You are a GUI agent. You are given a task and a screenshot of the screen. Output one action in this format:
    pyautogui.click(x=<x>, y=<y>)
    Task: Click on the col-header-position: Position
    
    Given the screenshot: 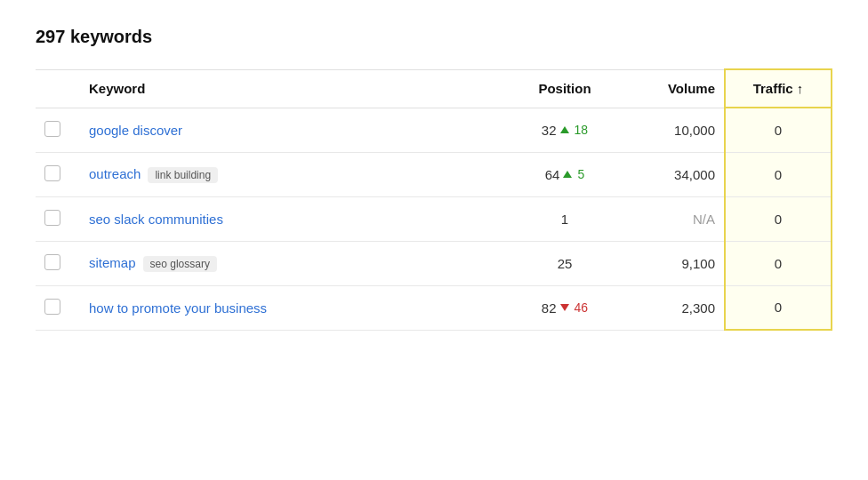 What is the action you would take?
    pyautogui.click(x=565, y=89)
    